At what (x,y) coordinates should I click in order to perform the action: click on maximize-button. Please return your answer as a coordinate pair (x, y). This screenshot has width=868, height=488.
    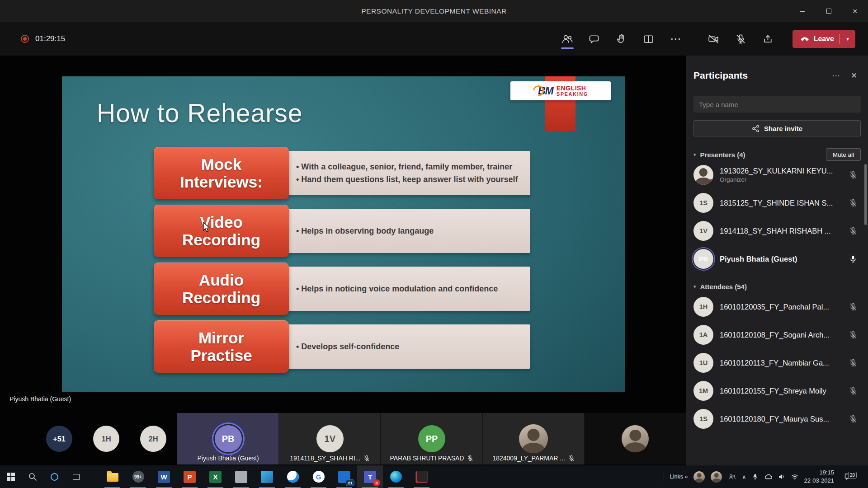
    Looking at the image, I should click on (829, 11).